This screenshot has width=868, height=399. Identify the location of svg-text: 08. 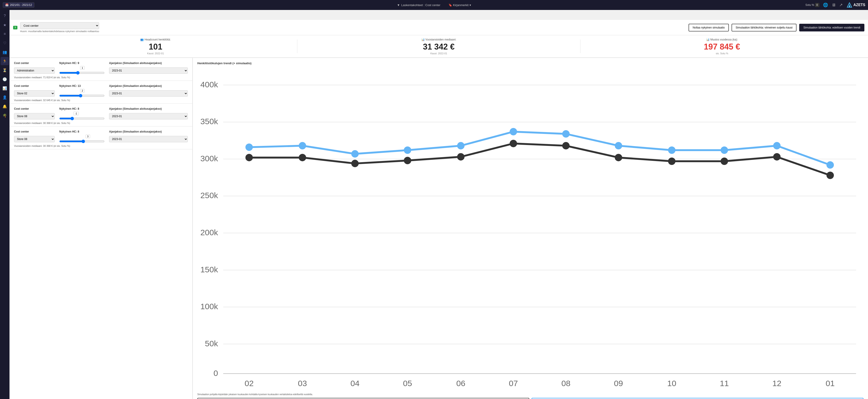
(566, 384).